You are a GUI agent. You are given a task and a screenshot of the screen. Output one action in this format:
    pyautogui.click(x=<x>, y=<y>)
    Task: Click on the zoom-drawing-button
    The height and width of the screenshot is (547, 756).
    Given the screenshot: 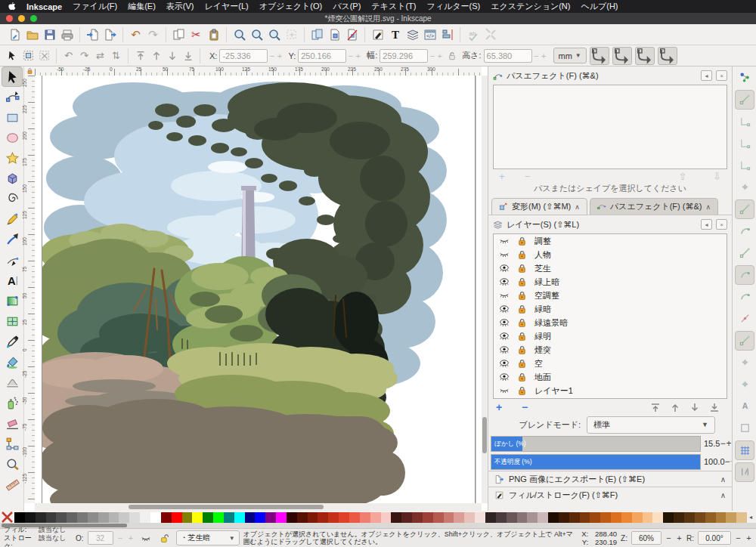 What is the action you would take?
    pyautogui.click(x=257, y=35)
    